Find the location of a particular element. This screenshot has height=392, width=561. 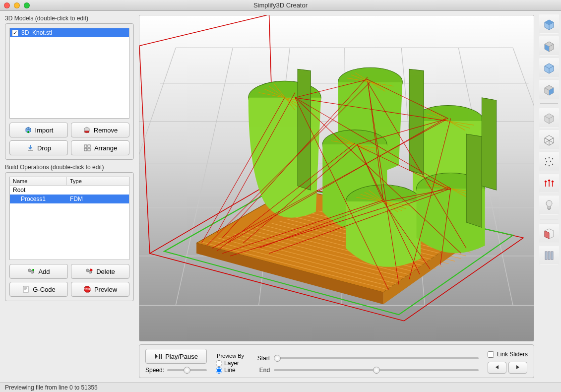

machine-button is located at coordinates (549, 255).